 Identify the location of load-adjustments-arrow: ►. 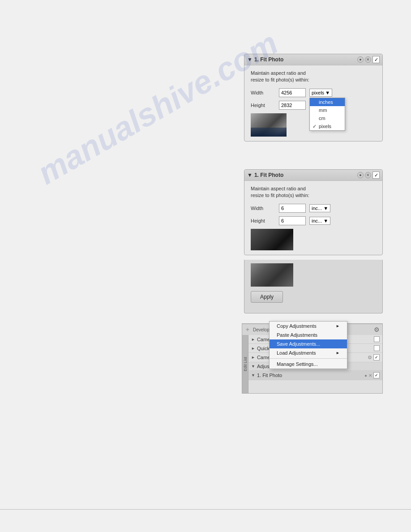
(338, 353).